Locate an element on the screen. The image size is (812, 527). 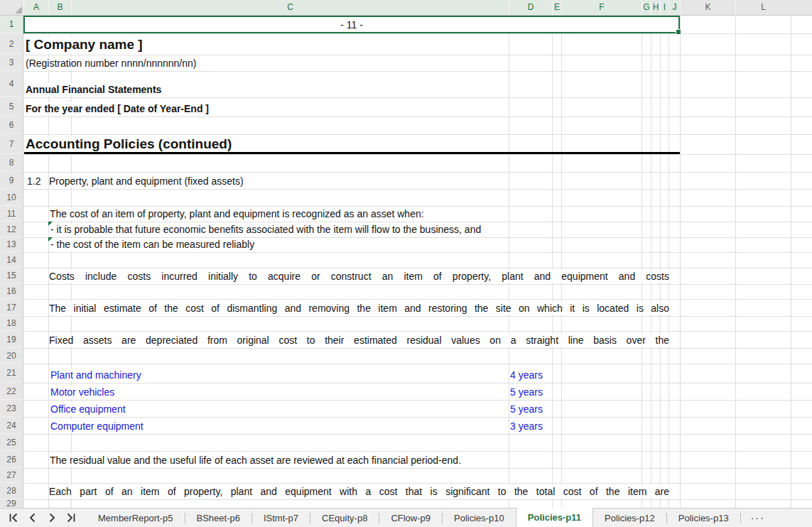
row-header-28: 28 is located at coordinates (11, 491).